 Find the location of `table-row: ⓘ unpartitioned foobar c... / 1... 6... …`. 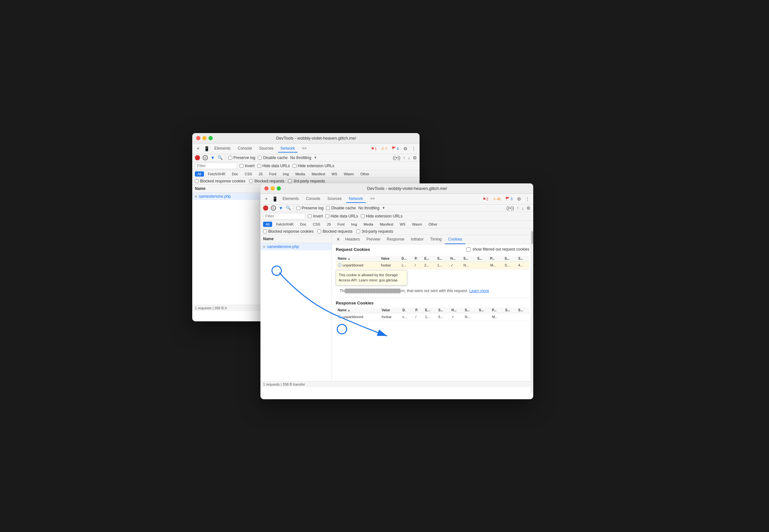

table-row: ⓘ unpartitioned foobar c... / 1... 6... … is located at coordinates (433, 317).